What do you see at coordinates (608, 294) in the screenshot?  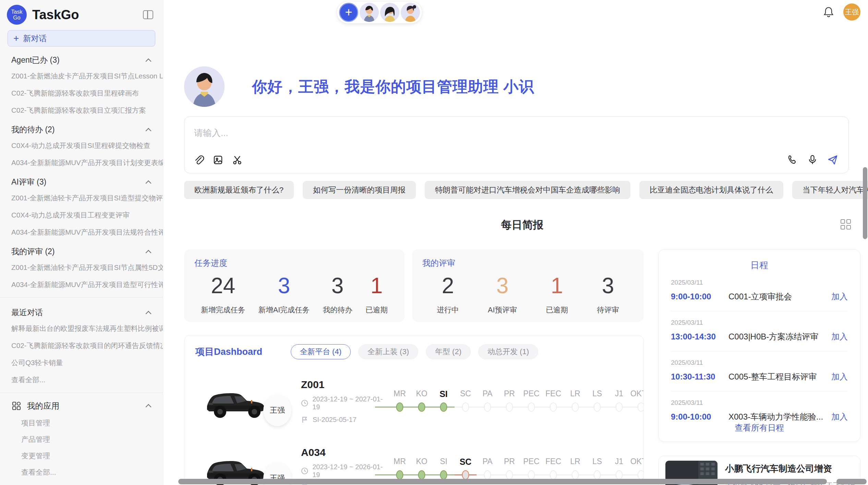 I see `stat-pending-review: 3 待评审` at bounding box center [608, 294].